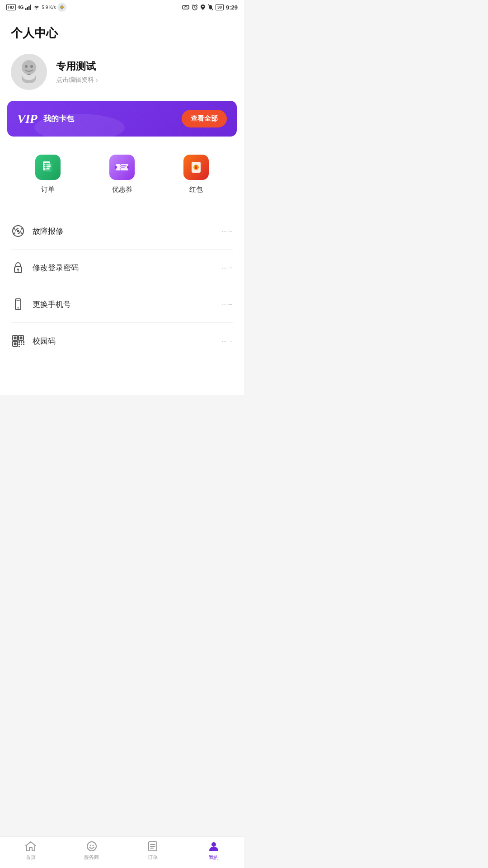  I want to click on phone-icon, so click(18, 304).